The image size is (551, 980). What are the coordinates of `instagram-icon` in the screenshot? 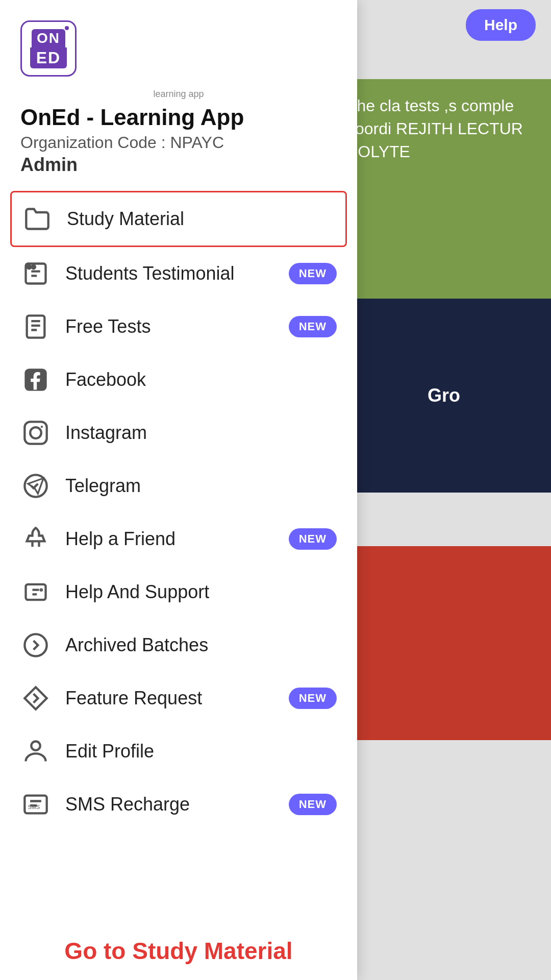 It's located at (36, 433).